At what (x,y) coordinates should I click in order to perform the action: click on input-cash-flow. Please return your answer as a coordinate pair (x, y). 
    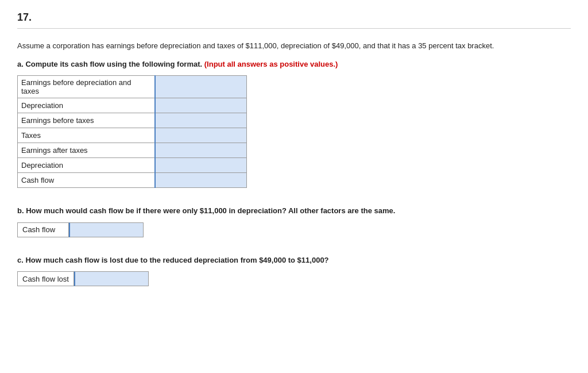
    Looking at the image, I should click on (201, 180).